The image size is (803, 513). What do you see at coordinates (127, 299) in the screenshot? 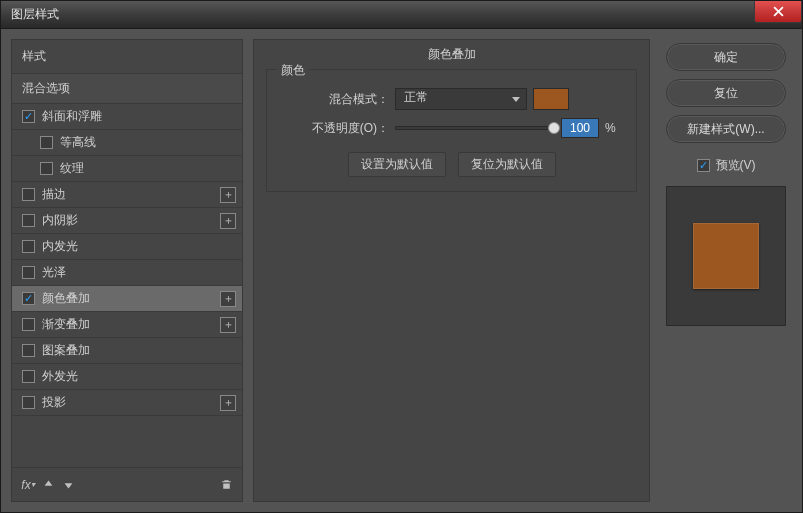
I see `style-item-7: 颜色叠加` at bounding box center [127, 299].